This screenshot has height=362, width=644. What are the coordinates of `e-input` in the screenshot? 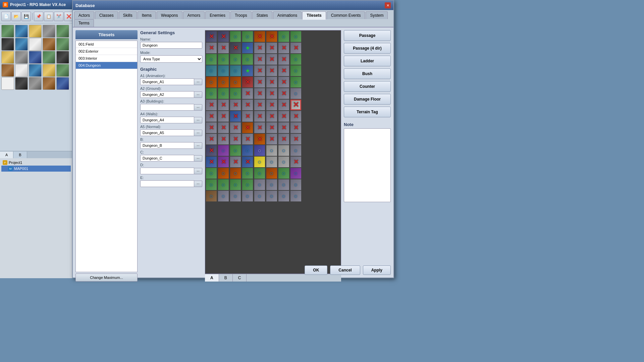 It's located at (167, 184).